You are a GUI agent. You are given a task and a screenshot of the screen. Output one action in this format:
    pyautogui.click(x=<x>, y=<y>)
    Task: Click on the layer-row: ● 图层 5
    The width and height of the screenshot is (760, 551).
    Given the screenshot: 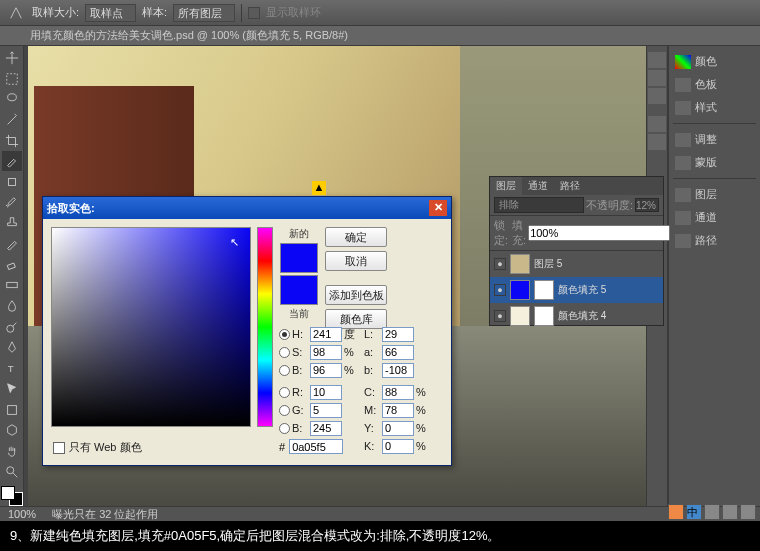 What is the action you would take?
    pyautogui.click(x=576, y=264)
    